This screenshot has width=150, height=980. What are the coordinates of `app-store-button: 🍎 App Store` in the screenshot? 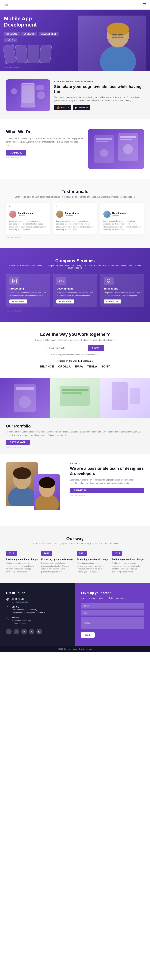 It's located at (63, 107).